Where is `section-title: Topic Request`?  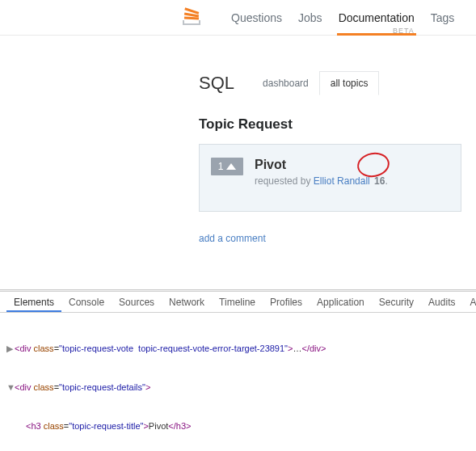 section-title: Topic Request is located at coordinates (338, 124).